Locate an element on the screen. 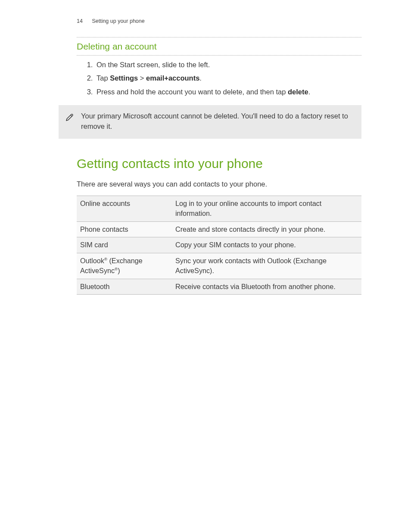 The image size is (411, 532). cell-method: Outlook® (Exchange ActiveSync®) is located at coordinates (124, 266).